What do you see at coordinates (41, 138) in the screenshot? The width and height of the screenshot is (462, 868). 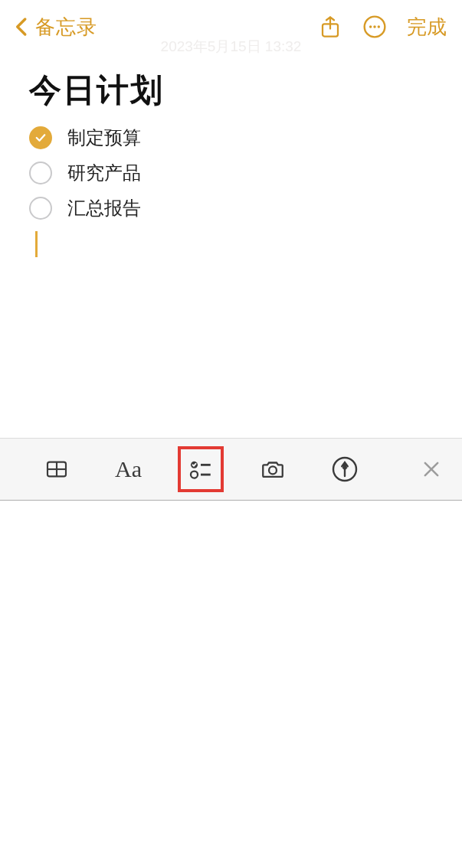 I see `checkbox-checked` at bounding box center [41, 138].